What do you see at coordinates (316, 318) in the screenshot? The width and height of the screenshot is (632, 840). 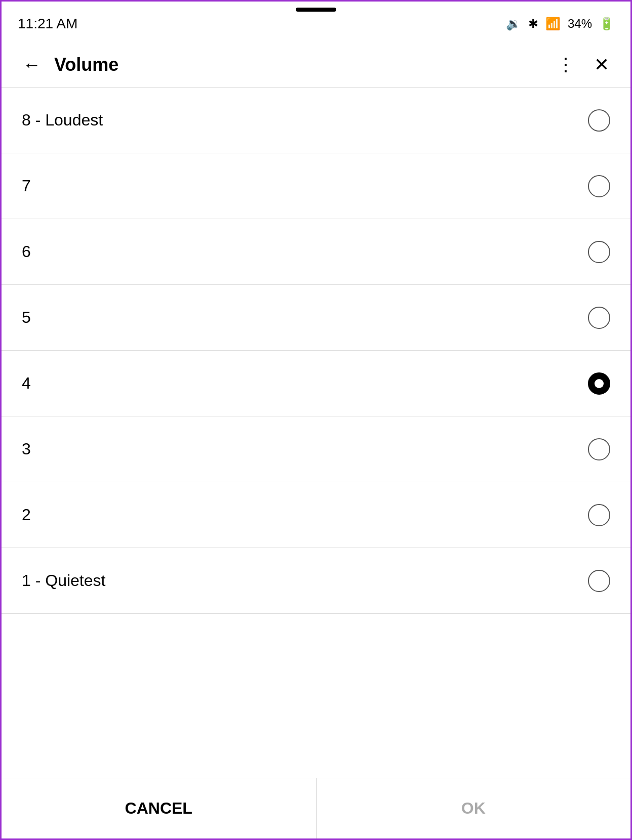 I see `volume-option-5: 5` at bounding box center [316, 318].